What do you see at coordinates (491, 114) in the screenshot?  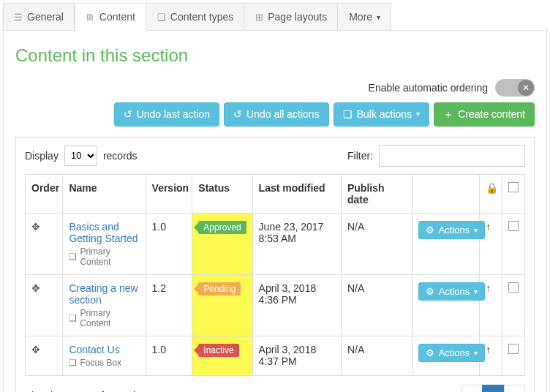 I see `button-label: Create content` at bounding box center [491, 114].